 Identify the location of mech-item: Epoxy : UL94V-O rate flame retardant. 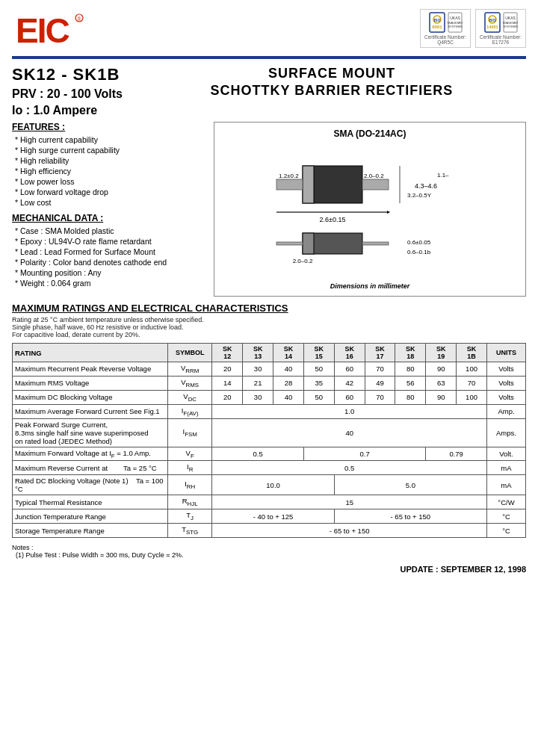
(111, 241).